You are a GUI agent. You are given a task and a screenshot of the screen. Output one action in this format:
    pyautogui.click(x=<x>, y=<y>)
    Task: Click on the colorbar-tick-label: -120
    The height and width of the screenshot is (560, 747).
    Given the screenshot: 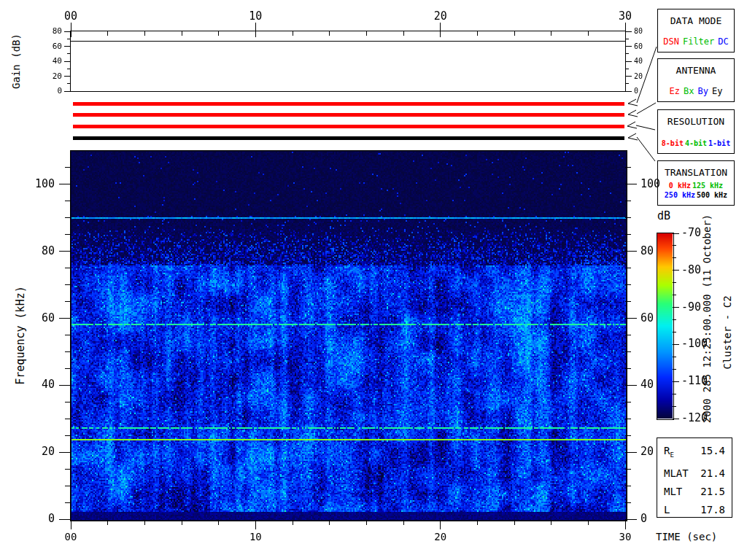 What is the action you would take?
    pyautogui.click(x=694, y=419)
    